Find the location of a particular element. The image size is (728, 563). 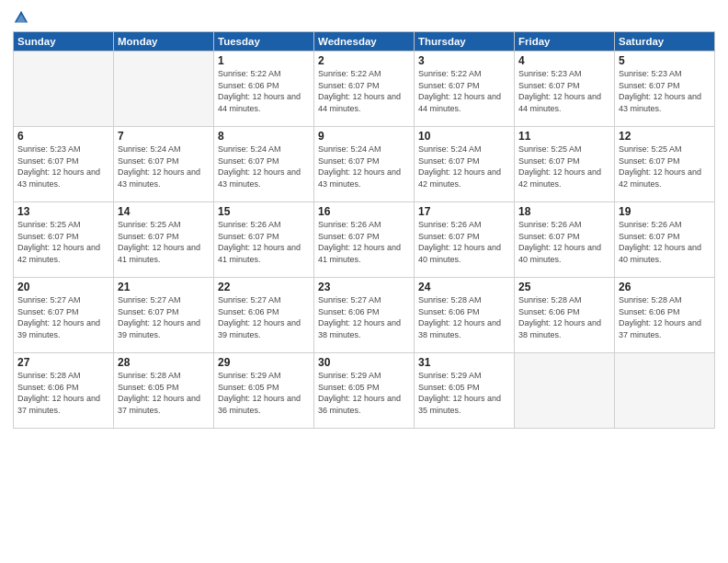

day-number: 17 is located at coordinates (464, 212).